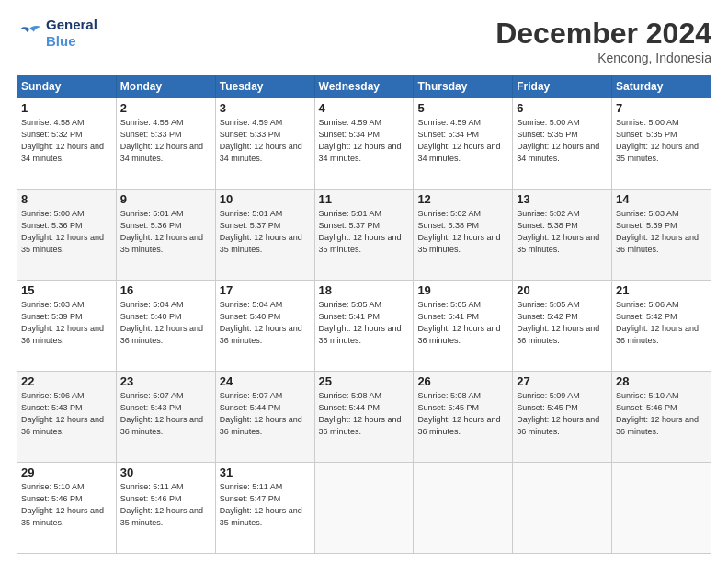 The width and height of the screenshot is (728, 563). I want to click on calendar-cell: 30 Sunrise: 5:11 AM Sunset: 5:46 PM Dayl…, so click(165, 508).